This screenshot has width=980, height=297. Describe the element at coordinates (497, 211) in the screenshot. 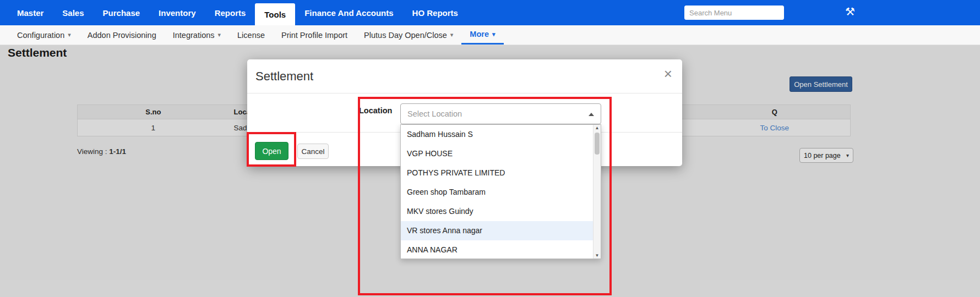

I see `dropdown-option: MKV stores Guindy` at that location.